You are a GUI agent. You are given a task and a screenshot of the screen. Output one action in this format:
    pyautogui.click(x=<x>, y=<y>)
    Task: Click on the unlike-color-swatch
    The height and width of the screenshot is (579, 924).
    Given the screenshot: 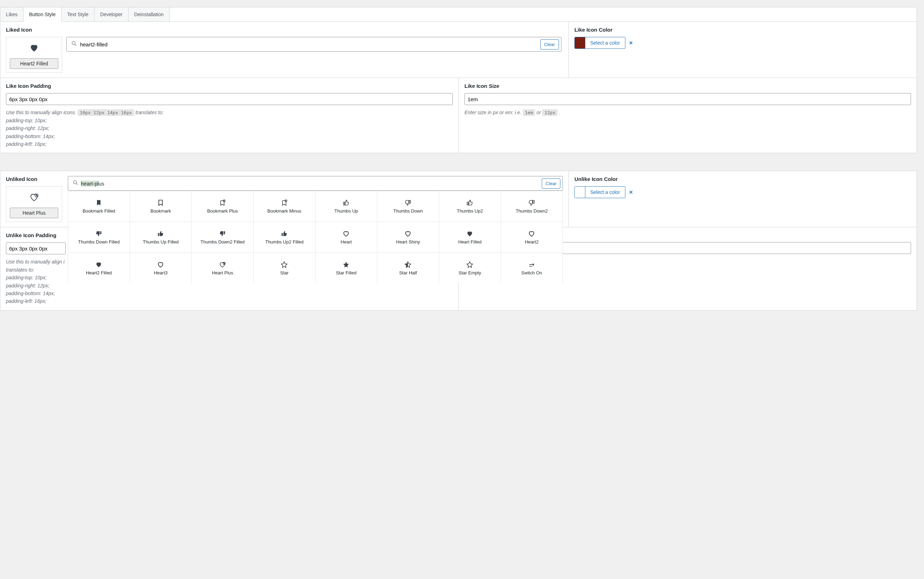 What is the action you would take?
    pyautogui.click(x=580, y=192)
    